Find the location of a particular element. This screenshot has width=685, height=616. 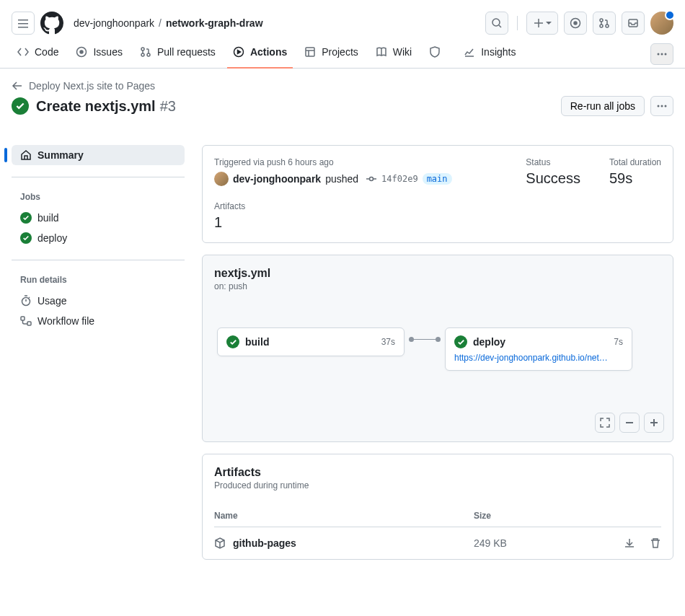

inbox-button is located at coordinates (633, 23).